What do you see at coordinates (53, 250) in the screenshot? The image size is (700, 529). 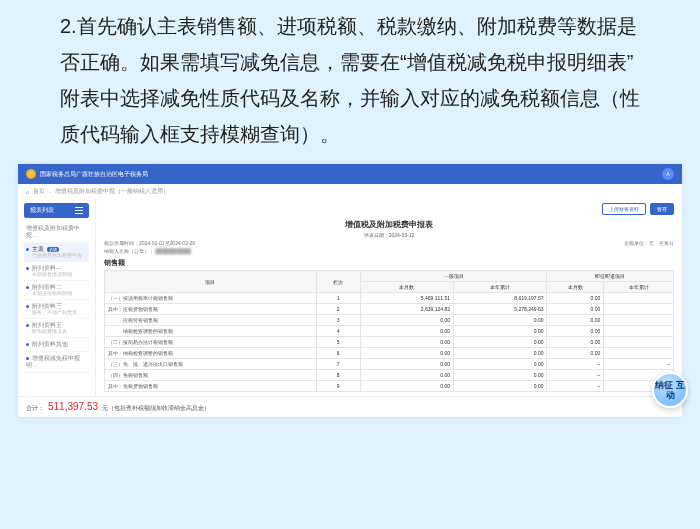 I see `required-badge: 必填` at bounding box center [53, 250].